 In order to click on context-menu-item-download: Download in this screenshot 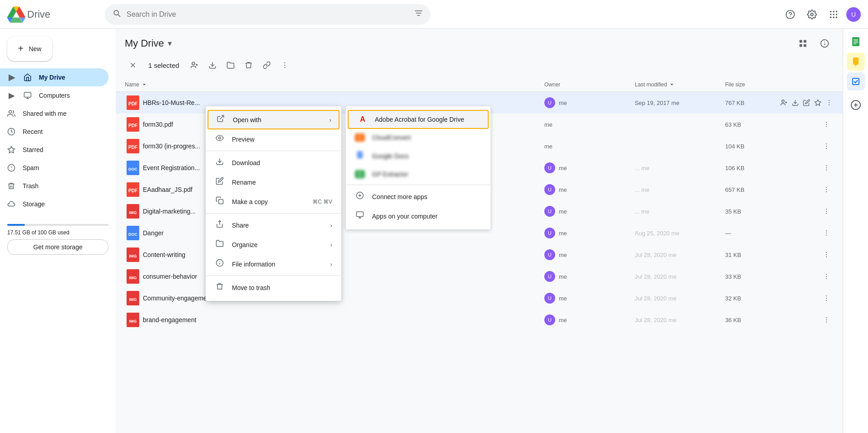, I will do `click(274, 163)`.